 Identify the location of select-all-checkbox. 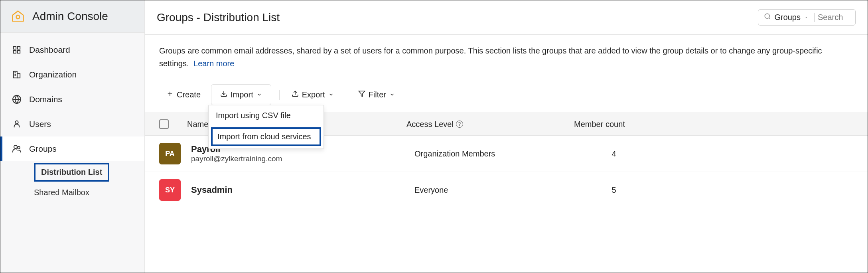
(164, 124).